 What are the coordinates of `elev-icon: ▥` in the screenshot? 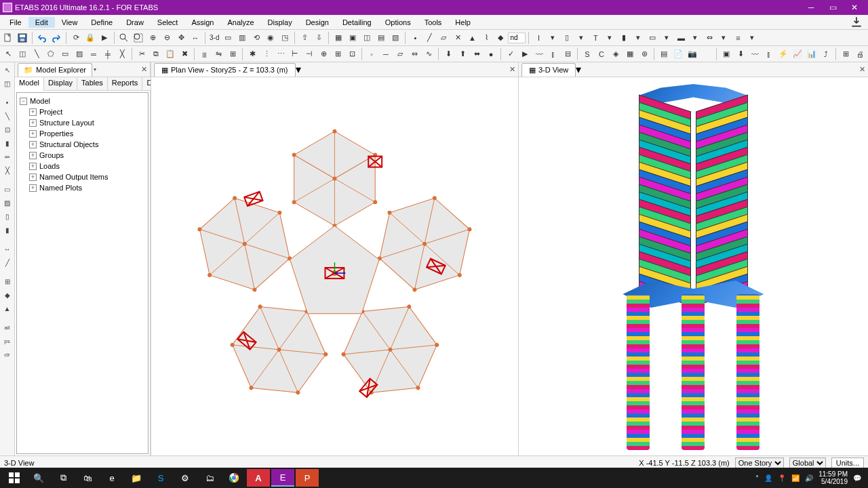 It's located at (242, 38).